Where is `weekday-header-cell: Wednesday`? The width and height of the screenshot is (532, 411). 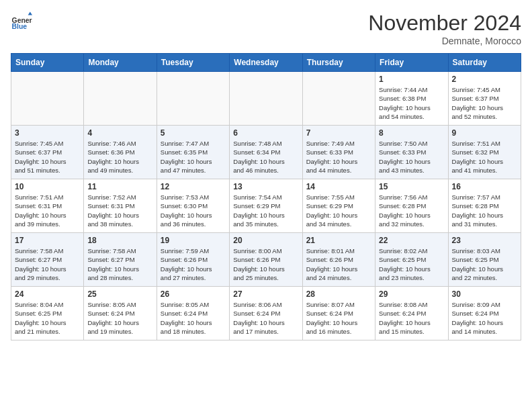
weekday-header-cell: Wednesday is located at coordinates (266, 63).